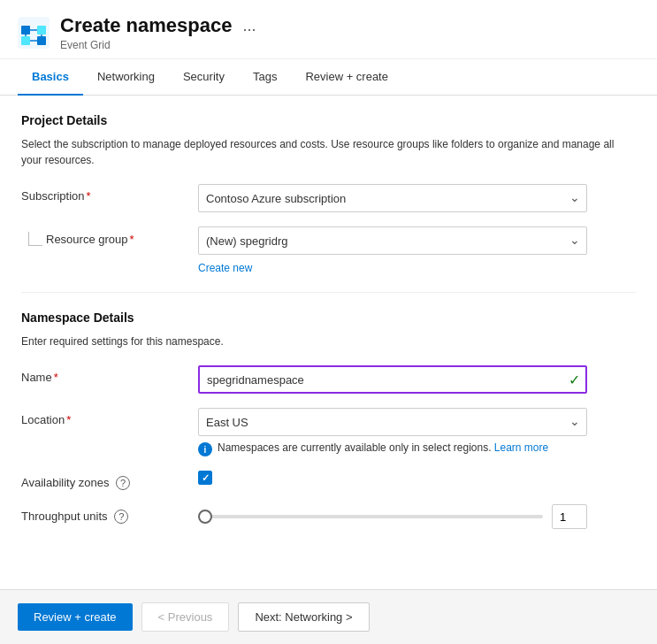 The height and width of the screenshot is (644, 657). Describe the element at coordinates (393, 478) in the screenshot. I see `availability-zones-checkbox-wrapper` at that location.